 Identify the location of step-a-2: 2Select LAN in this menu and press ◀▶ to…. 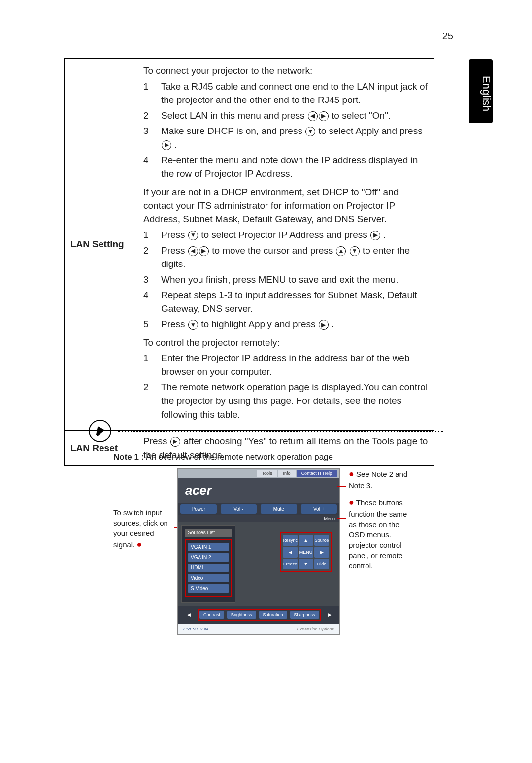
(286, 116).